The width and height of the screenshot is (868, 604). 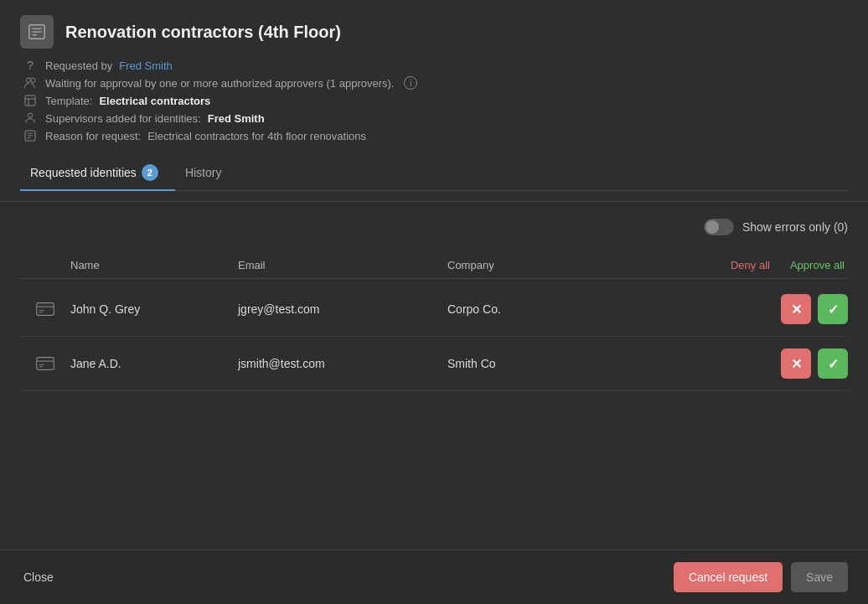 I want to click on requested-by-row: ? Requested by Fred Smith, so click(x=434, y=65).